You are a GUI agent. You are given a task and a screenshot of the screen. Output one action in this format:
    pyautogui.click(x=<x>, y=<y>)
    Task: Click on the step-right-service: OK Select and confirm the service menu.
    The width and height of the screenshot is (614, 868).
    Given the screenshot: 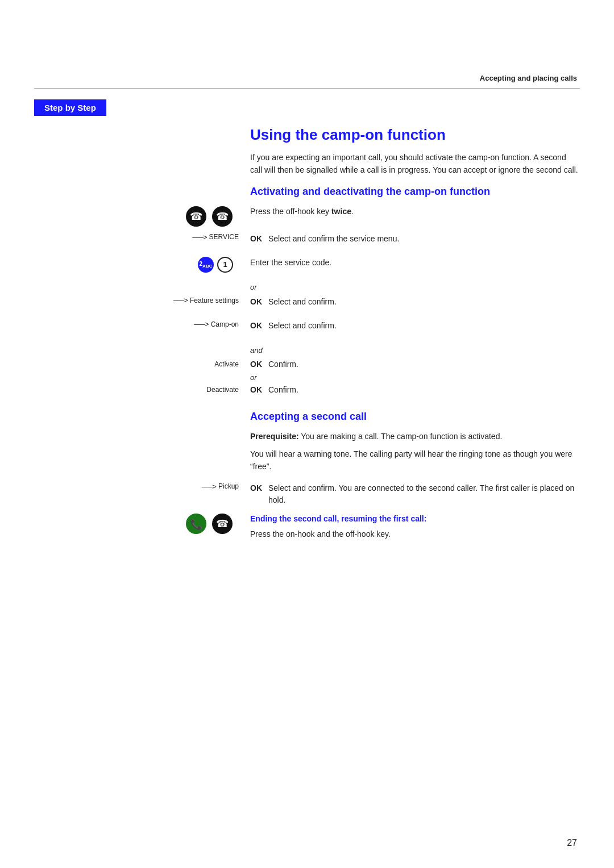 What is the action you would take?
    pyautogui.click(x=412, y=239)
    